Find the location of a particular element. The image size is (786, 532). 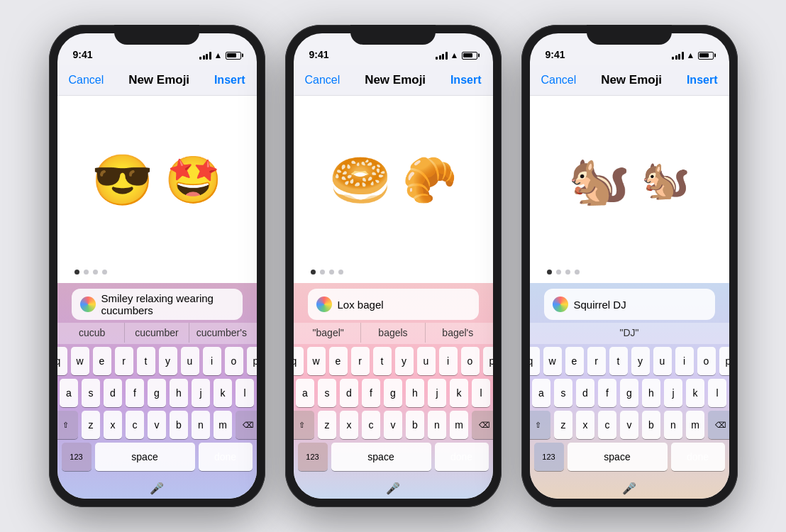

key-b-1: b is located at coordinates (179, 425).